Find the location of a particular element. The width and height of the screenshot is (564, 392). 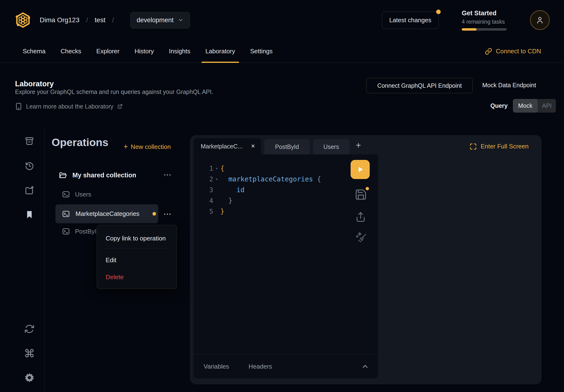

environment-selector: development is located at coordinates (160, 20).